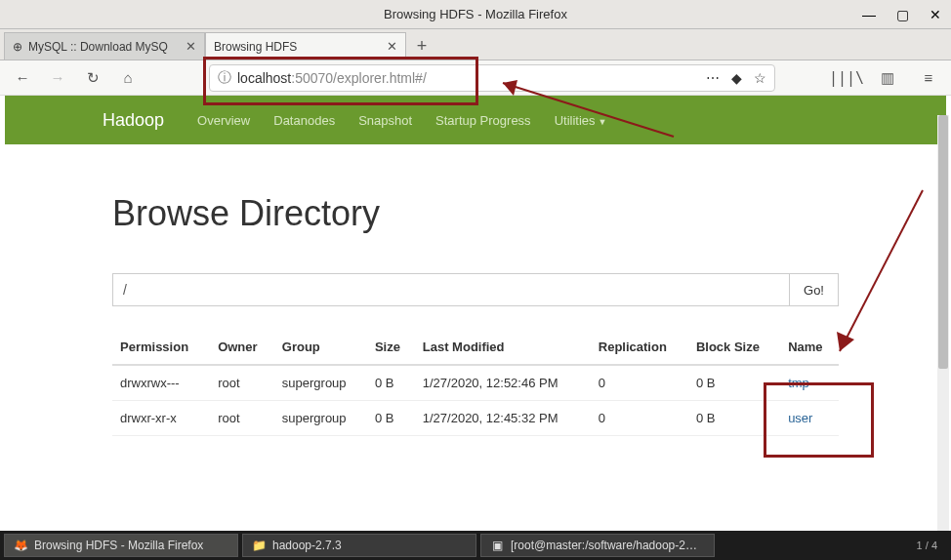  Describe the element at coordinates (935, 15) in the screenshot. I see `close-window-button: ✕` at that location.